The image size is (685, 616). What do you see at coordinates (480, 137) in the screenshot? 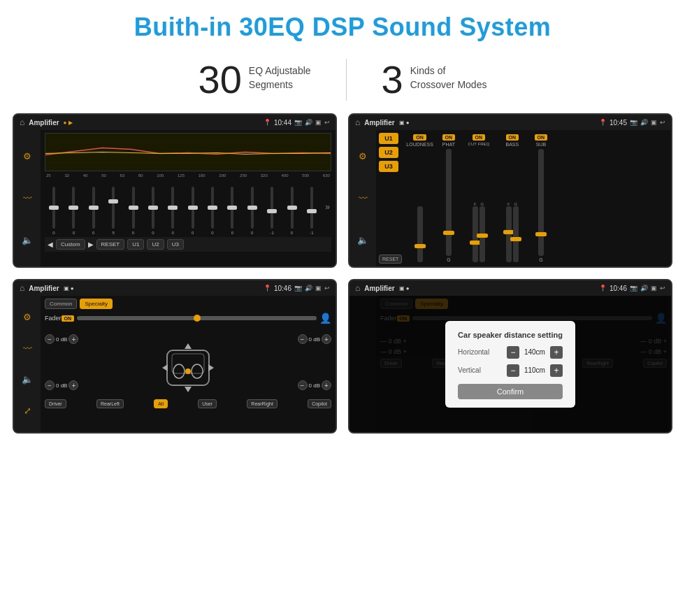
I see `cutfreq-on: ON` at bounding box center [480, 137].